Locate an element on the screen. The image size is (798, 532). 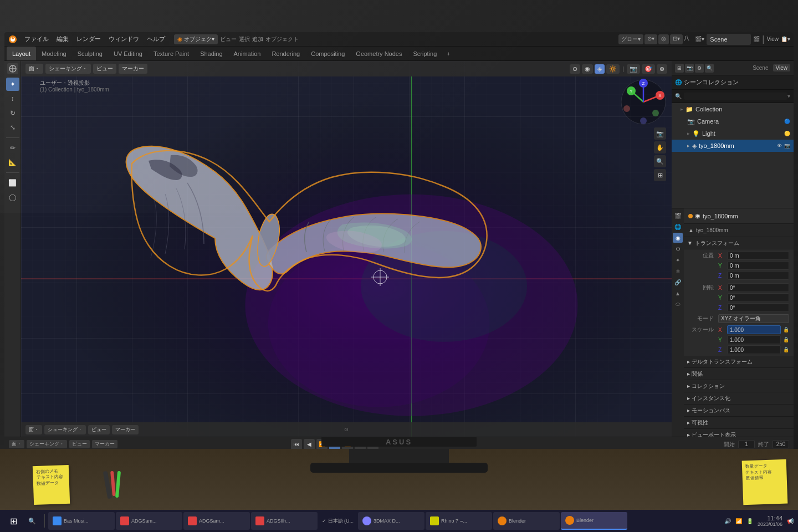
tool-add-cube: ⬜ is located at coordinates (13, 183).